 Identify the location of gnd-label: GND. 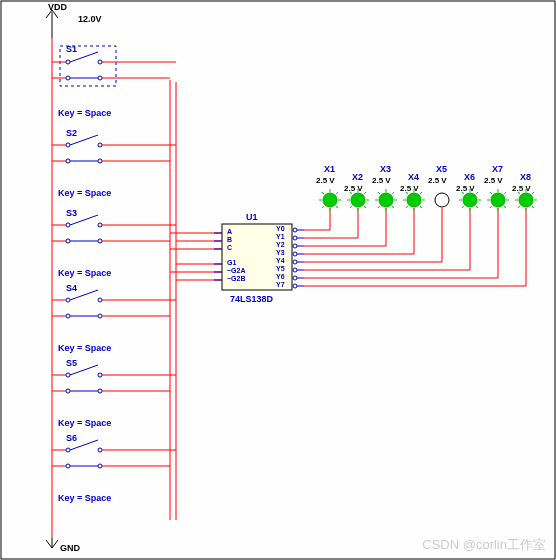
(70, 548).